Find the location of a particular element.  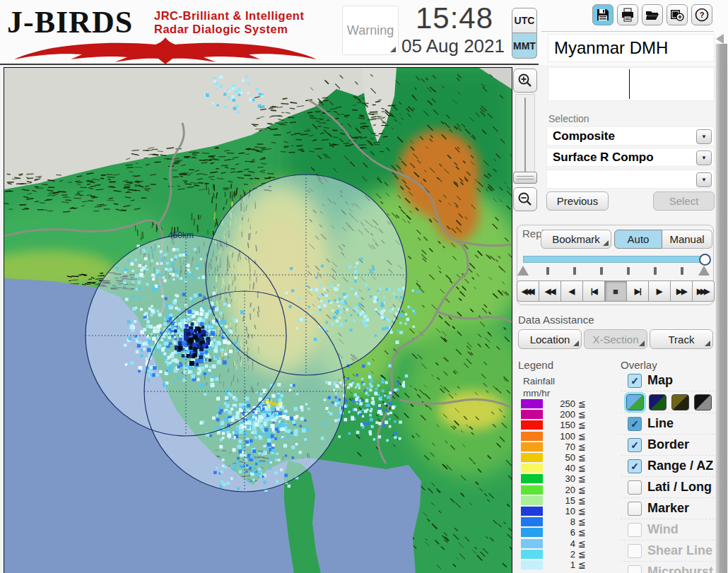

overlay-row-wind: Wind is located at coordinates (667, 529).